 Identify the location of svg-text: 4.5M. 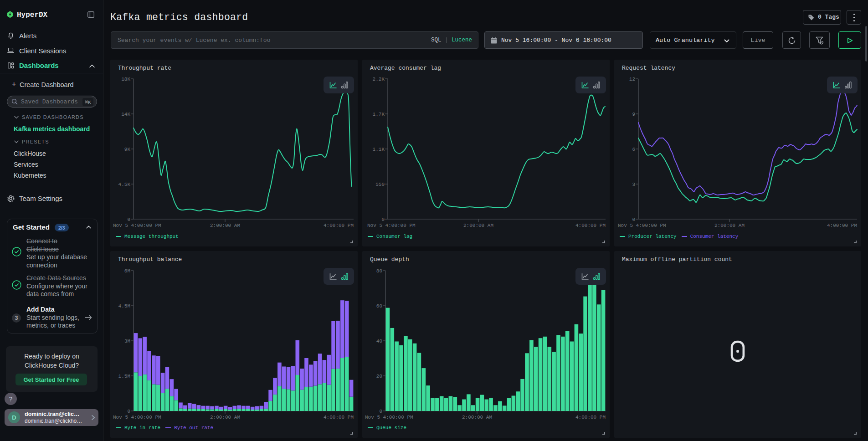
(124, 306).